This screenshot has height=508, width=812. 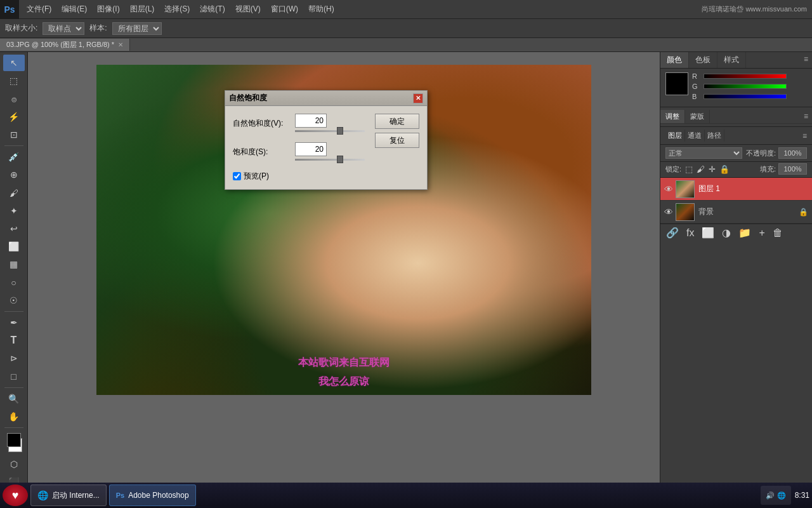 What do you see at coordinates (299, 177) in the screenshot?
I see `preview-row: 预览(P)` at bounding box center [299, 177].